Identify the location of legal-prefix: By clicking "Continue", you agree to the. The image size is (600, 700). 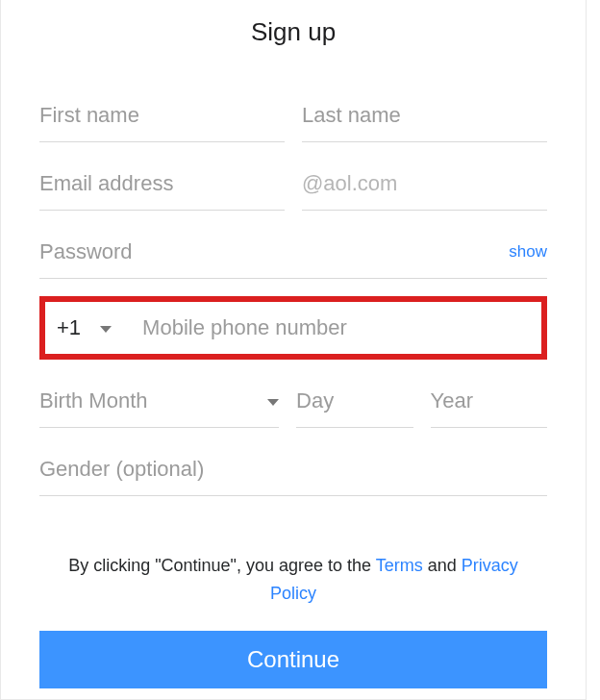
(222, 565).